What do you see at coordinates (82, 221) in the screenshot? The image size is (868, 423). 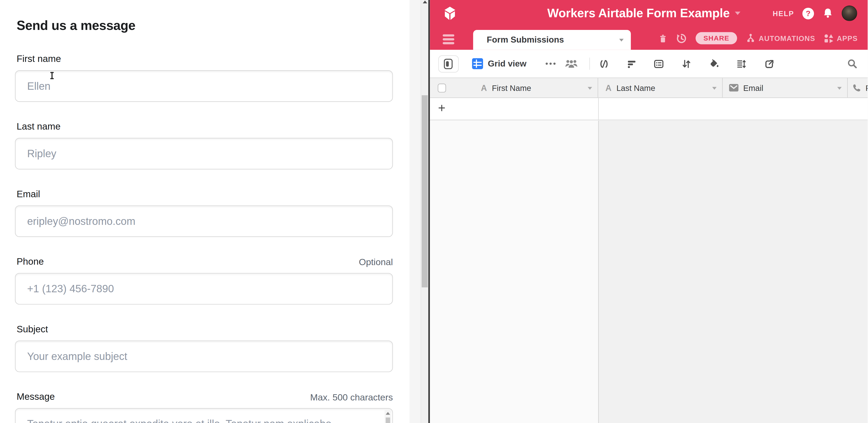 I see `email-placeholder: eripley@nostromo.com` at bounding box center [82, 221].